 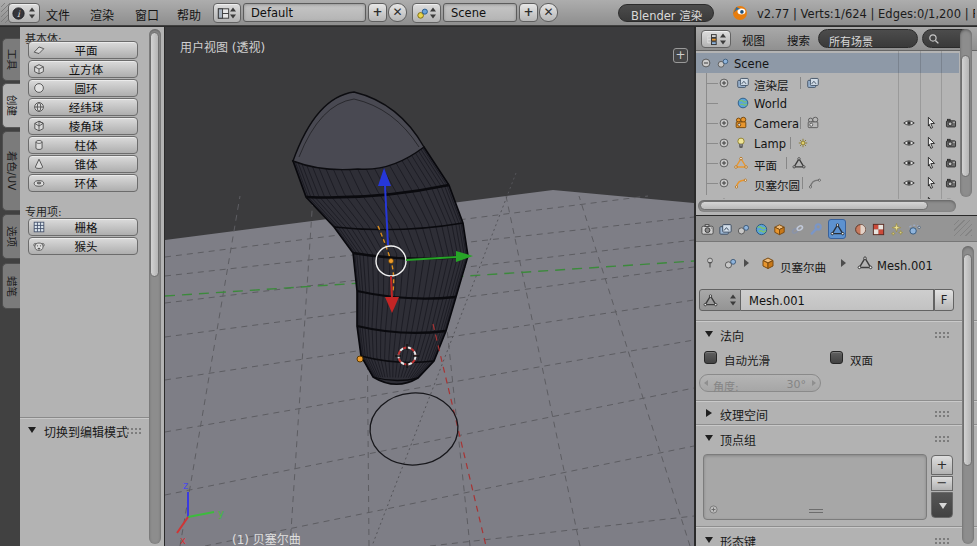 What do you see at coordinates (666, 13) in the screenshot?
I see `render-engine-select: Blender 渲染` at bounding box center [666, 13].